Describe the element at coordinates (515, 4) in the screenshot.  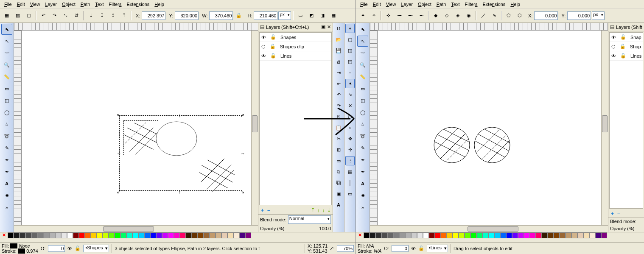
I see `menu-help: Help` at that location.